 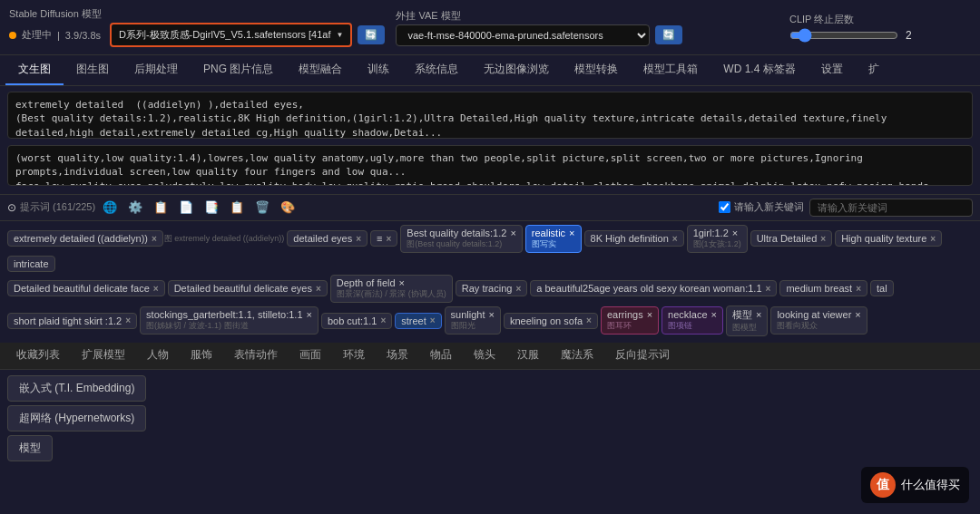 What do you see at coordinates (572, 233) in the screenshot?
I see `tag-realistic-x: ×` at bounding box center [572, 233].